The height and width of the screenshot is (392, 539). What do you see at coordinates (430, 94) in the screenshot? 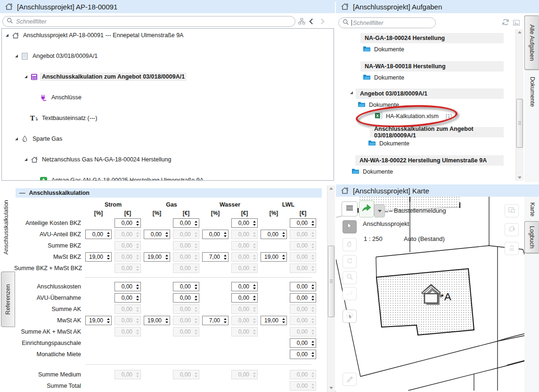
I see `task-group-header: Angebot 03/018/0009A/1` at bounding box center [430, 94].